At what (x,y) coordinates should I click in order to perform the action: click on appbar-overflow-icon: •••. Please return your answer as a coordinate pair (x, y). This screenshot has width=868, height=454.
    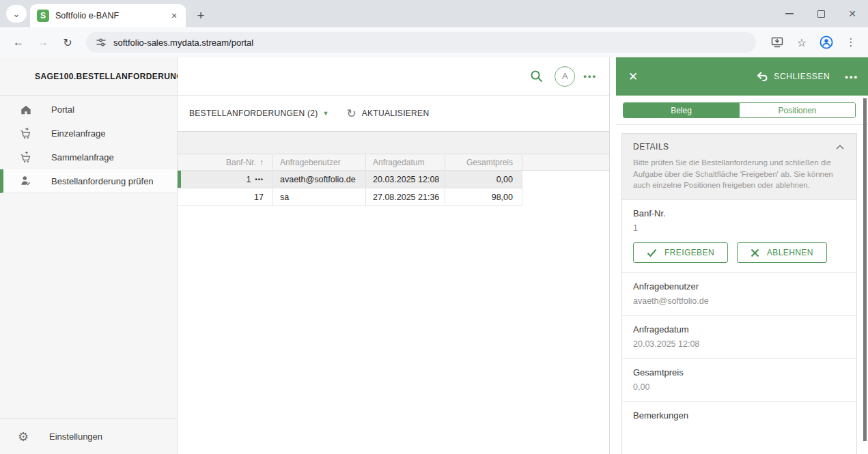
    Looking at the image, I should click on (591, 76).